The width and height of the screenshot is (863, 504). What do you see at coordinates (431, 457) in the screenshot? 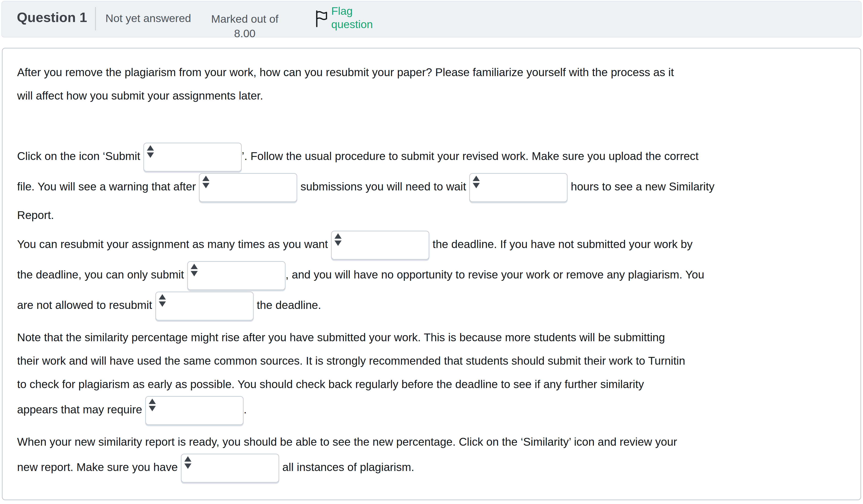
I see `question-paragraph: When your new similarity report is ready…` at bounding box center [431, 457].